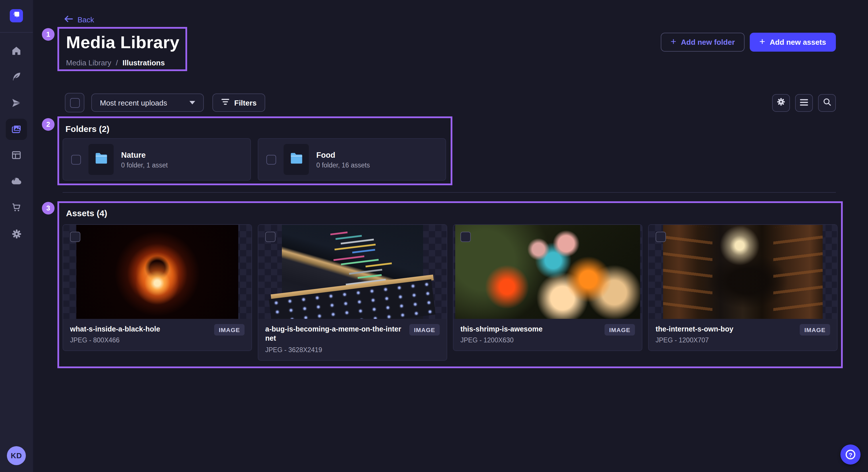  I want to click on asset-title: a-bug-is-becoming-a-meme-on-the-internet, so click(334, 334).